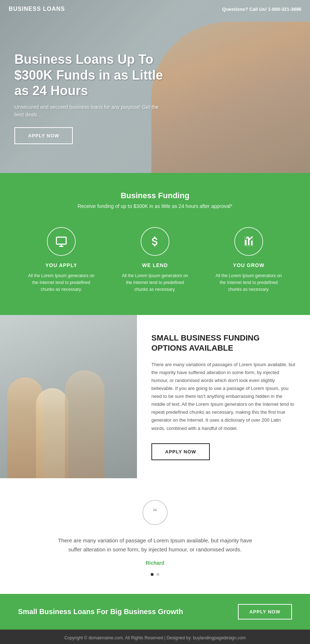 The height and width of the screenshot is (644, 310). What do you see at coordinates (61, 241) in the screenshot?
I see `monitor-icon` at bounding box center [61, 241].